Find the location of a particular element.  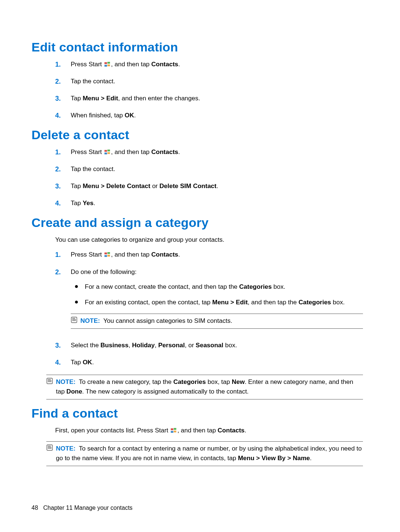

list-item: 3. Select the Business, Holiday, Persona… is located at coordinates (209, 346).